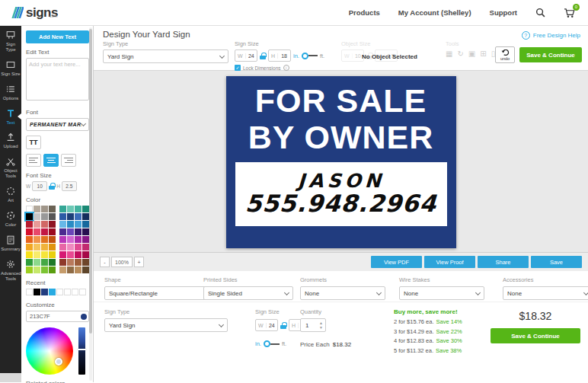  What do you see at coordinates (34, 142) in the screenshot?
I see `text-case-button: TT` at bounding box center [34, 142].